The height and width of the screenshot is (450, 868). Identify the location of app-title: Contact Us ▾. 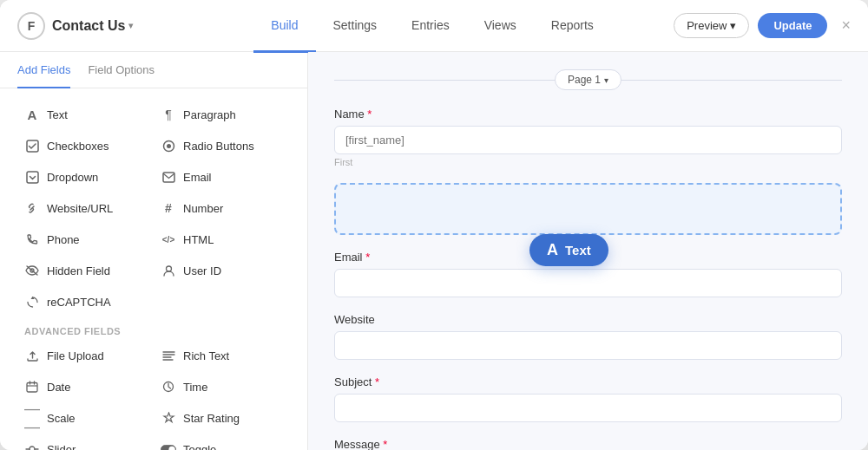
(92, 26).